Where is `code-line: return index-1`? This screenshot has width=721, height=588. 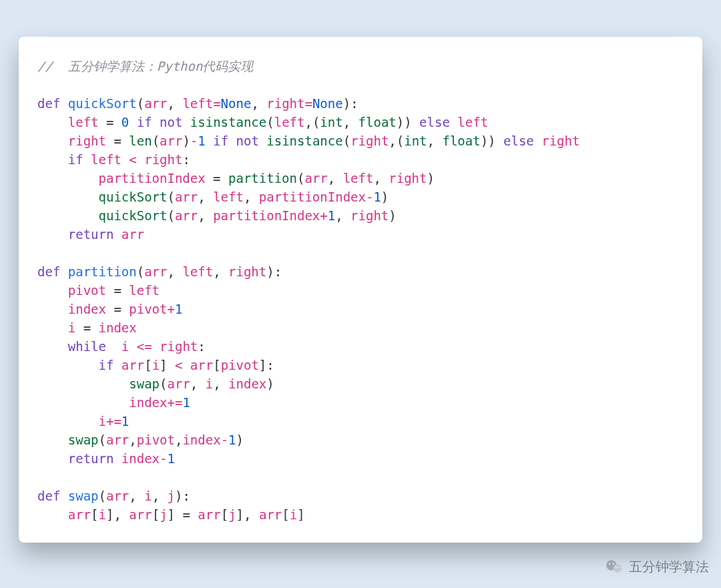
code-line: return index-1 is located at coordinates (106, 459).